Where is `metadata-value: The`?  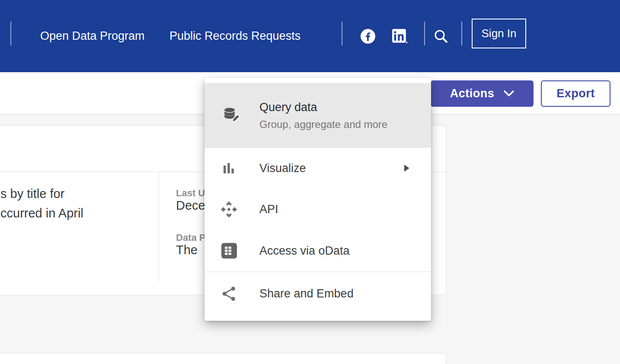 metadata-value: The is located at coordinates (187, 250).